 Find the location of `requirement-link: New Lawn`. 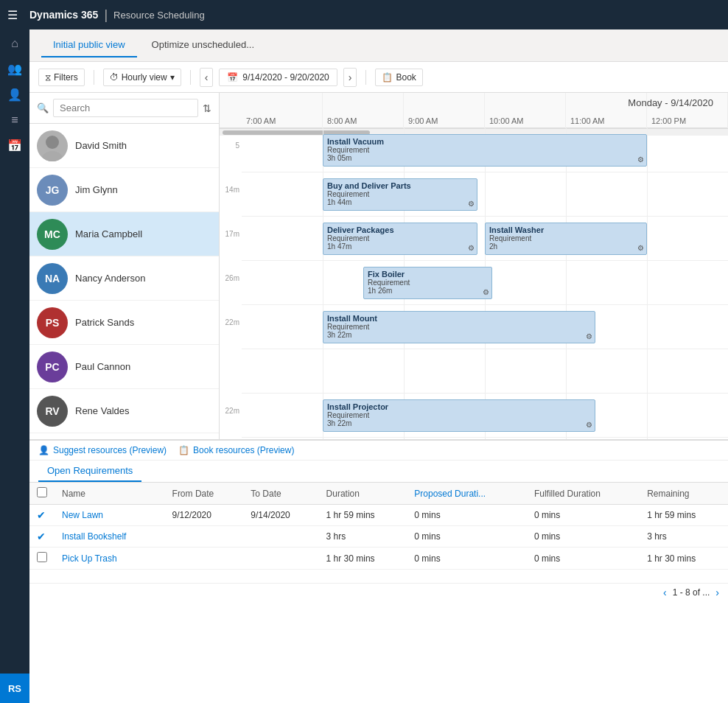

requirement-link: New Lawn is located at coordinates (83, 515).